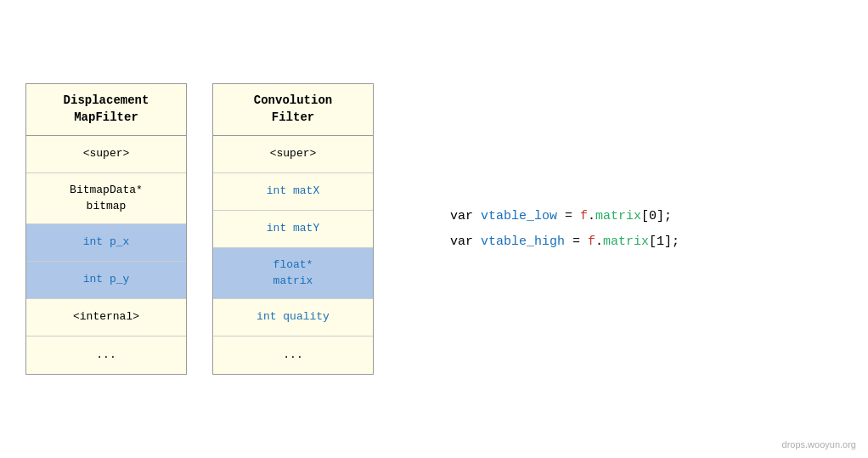 The image size is (868, 458). I want to click on row-super-2: <super>, so click(293, 155).